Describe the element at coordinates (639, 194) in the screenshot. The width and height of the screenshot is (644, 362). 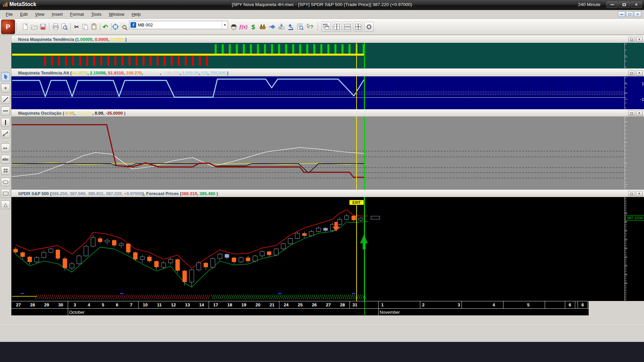
I see `panel-4-close-button: ×` at that location.